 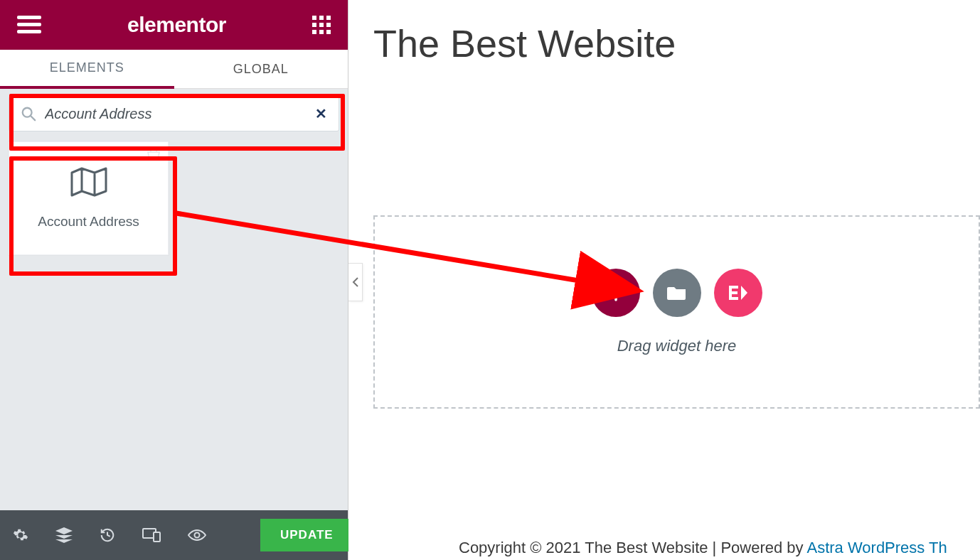 What do you see at coordinates (151, 535) in the screenshot?
I see `responsive-icon` at bounding box center [151, 535].